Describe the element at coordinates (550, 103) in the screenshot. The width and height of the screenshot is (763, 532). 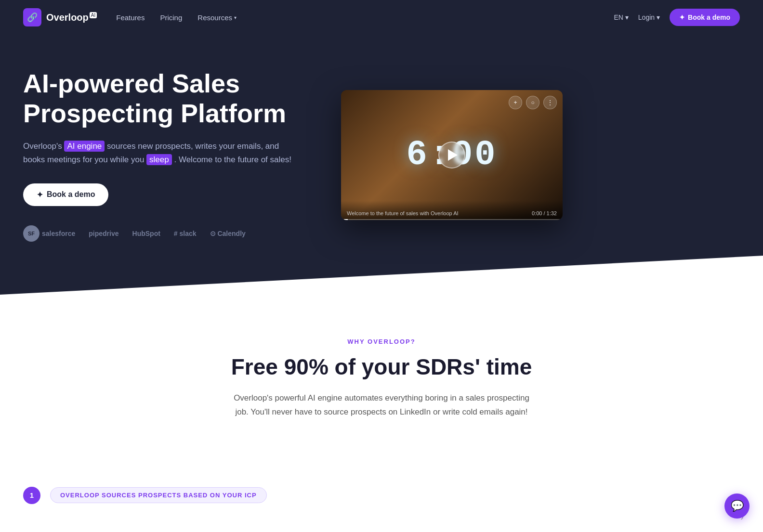
I see `video-more-control: ⋮` at that location.